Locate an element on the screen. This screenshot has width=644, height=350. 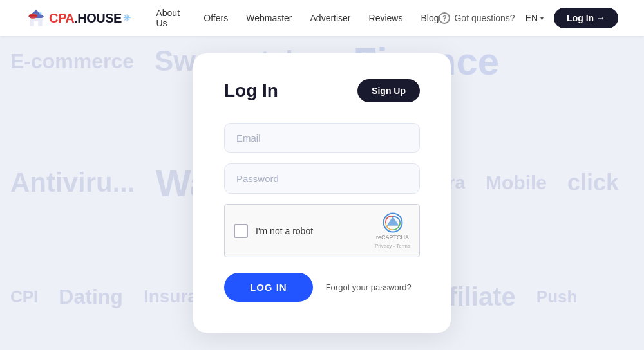
nav-offers: Offers is located at coordinates (216, 18).